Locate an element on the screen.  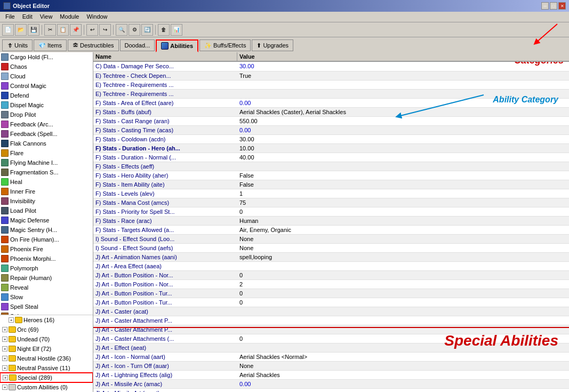
property-row: F) Stats - Priority for Spell St...0 is located at coordinates (331, 211).